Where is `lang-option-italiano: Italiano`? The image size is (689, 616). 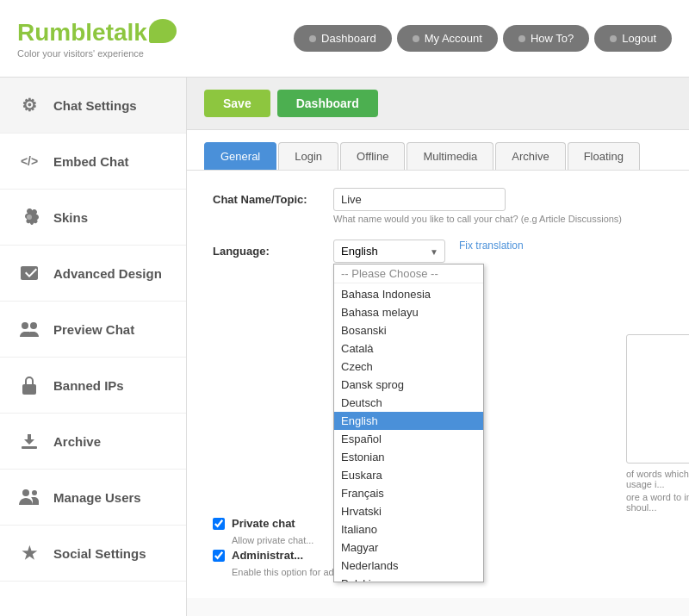 lang-option-italiano: Italiano is located at coordinates (408, 529).